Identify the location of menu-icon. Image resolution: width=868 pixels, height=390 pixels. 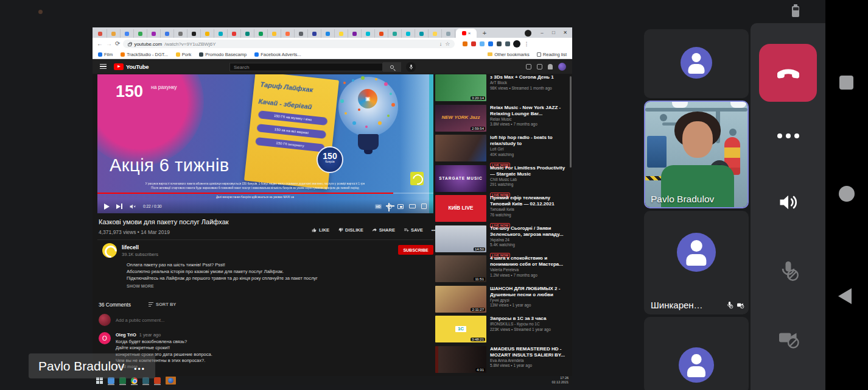
(103, 67).